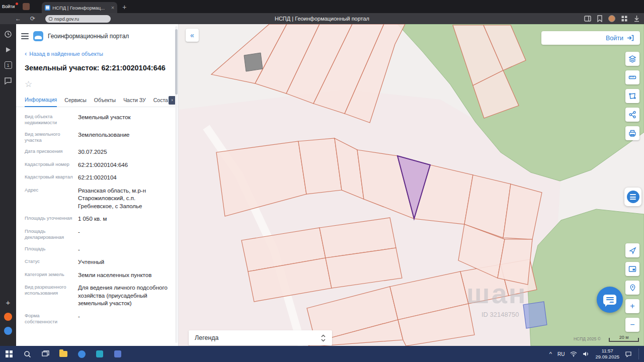 The height and width of the screenshot is (362, 644). Describe the element at coordinates (97, 81) in the screenshot. I see `favorite-star-icon: ☆` at that location.